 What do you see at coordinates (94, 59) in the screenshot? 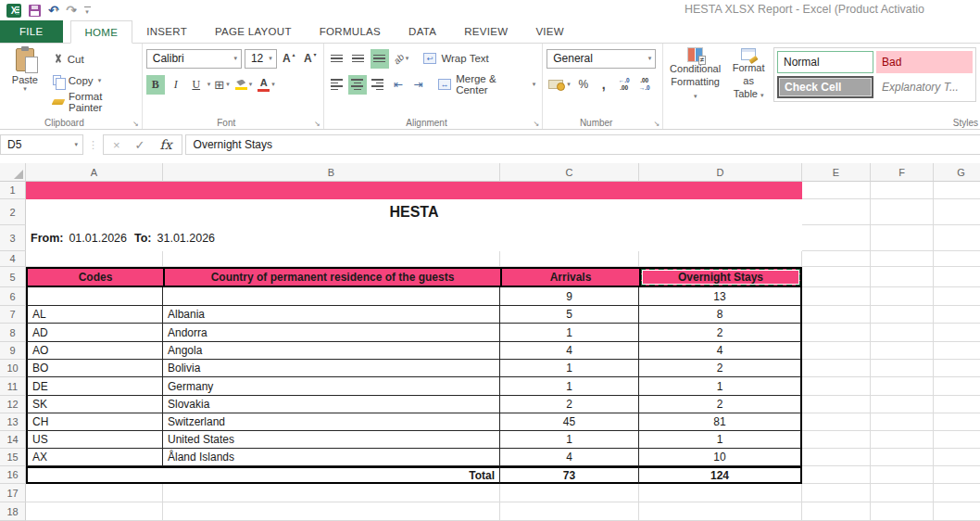
I see `cut-button: Cut` at bounding box center [94, 59].